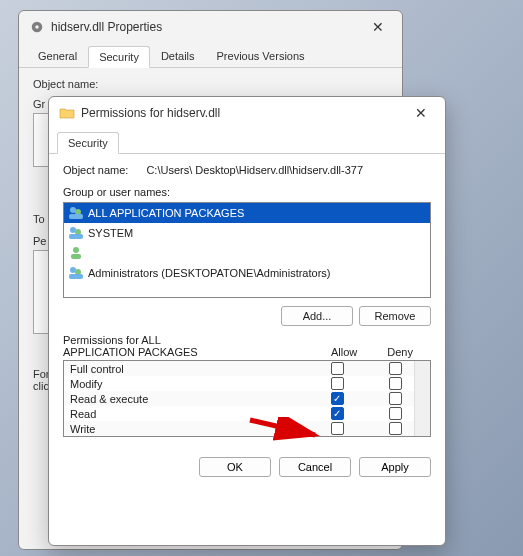 The width and height of the screenshot is (523, 556). Describe the element at coordinates (244, 113) in the screenshot. I see `front-title: Permissions for hidserv.dll` at that location.